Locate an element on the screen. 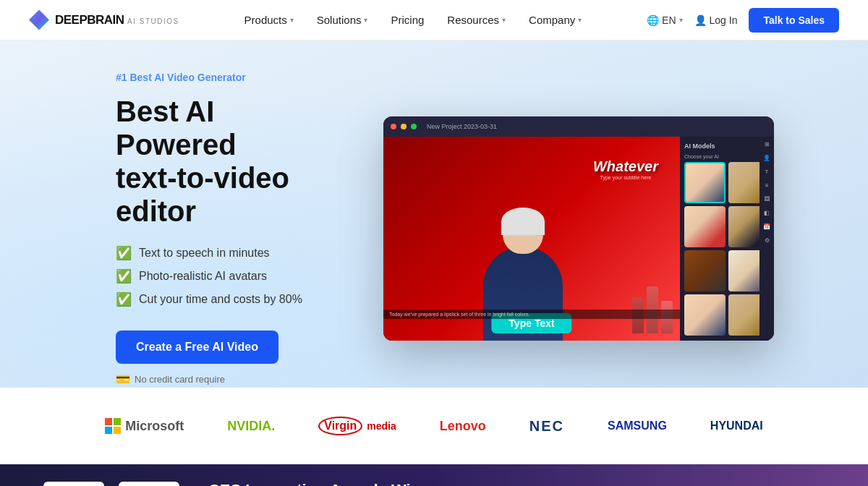 The height and width of the screenshot is (486, 868). nec-logo: NEC is located at coordinates (547, 427).